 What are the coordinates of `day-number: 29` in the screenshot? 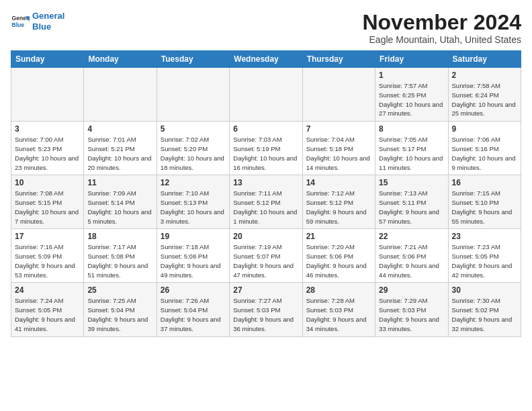 It's located at (411, 290).